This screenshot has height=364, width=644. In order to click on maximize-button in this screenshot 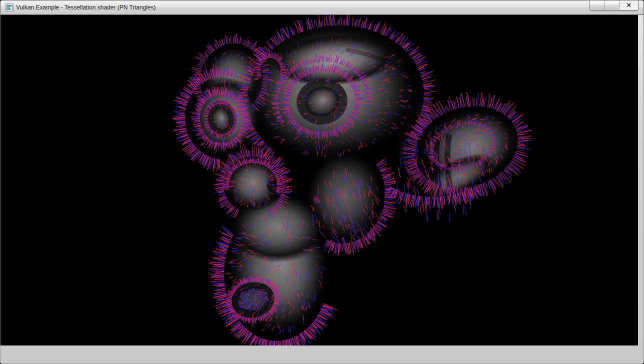, I will do `click(612, 5)`.